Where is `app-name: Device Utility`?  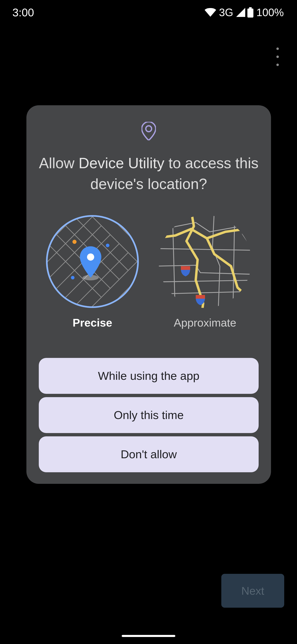 app-name: Device Utility is located at coordinates (121, 163).